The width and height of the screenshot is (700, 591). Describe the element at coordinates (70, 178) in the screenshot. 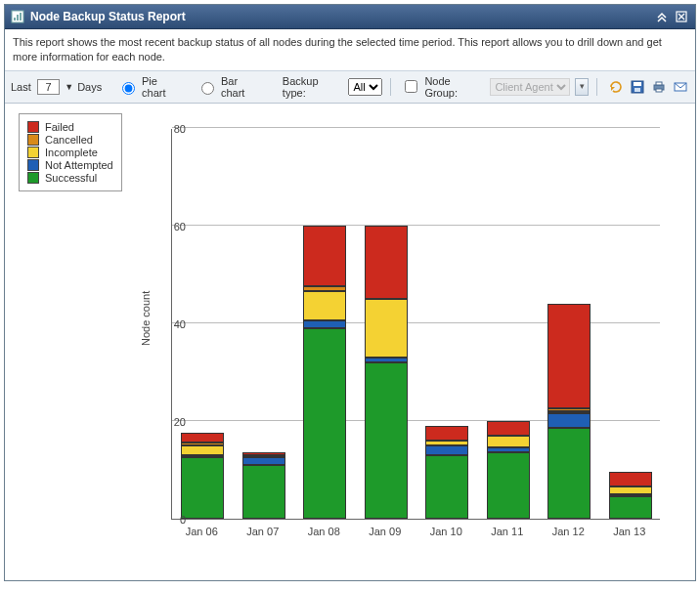

I see `legend-item: Successful` at that location.